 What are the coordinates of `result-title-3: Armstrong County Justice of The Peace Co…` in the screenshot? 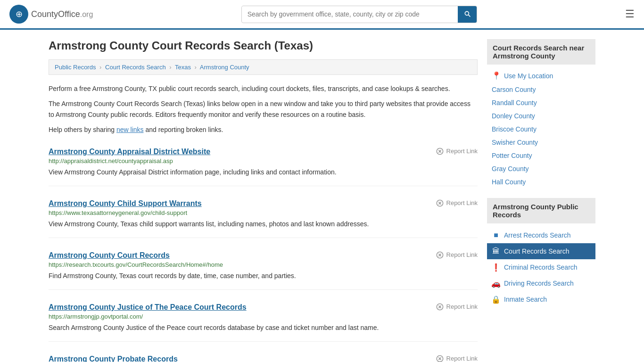 It's located at (148, 307).